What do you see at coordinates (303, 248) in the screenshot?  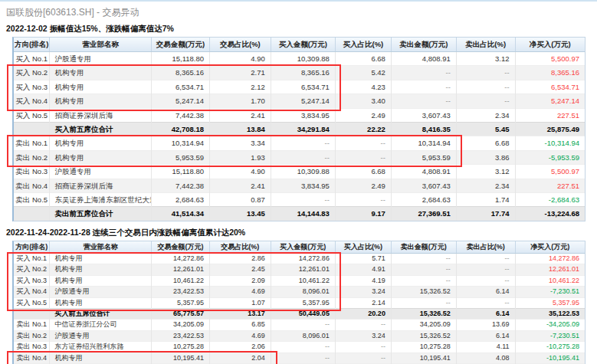 I see `column-header: 买入金额(万元)` at bounding box center [303, 248].